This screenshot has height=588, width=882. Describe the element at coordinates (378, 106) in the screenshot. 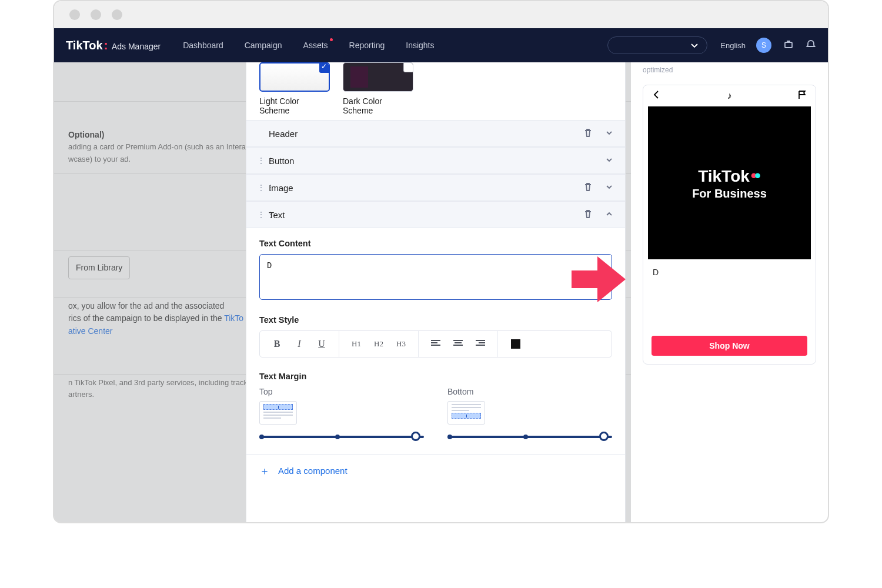

I see `scheme-dark-label: Dark Color Scheme` at that location.